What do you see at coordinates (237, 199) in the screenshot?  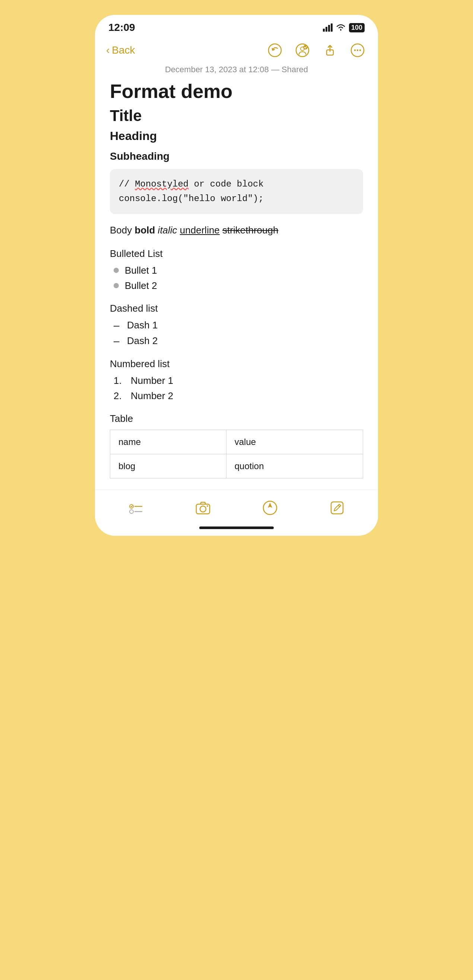 I see `code-line-2: console.log("hello world");` at bounding box center [237, 199].